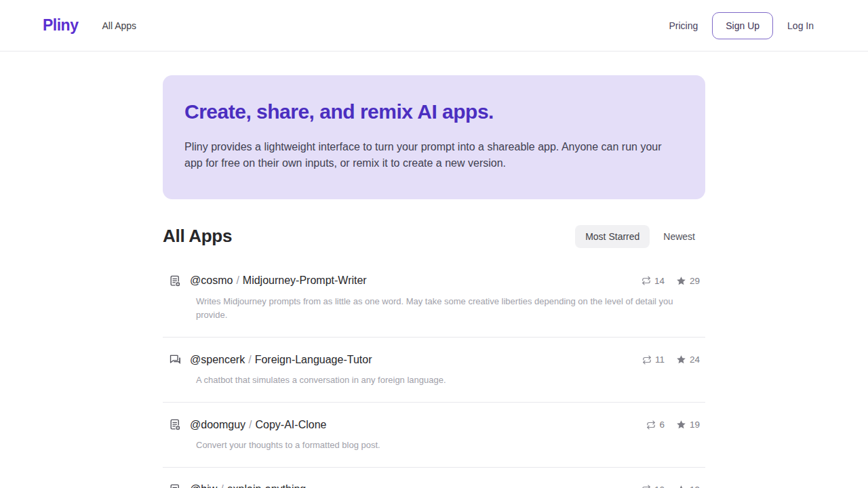 The height and width of the screenshot is (488, 868). I want to click on sort-toggle: Most Starred Newest, so click(640, 237).